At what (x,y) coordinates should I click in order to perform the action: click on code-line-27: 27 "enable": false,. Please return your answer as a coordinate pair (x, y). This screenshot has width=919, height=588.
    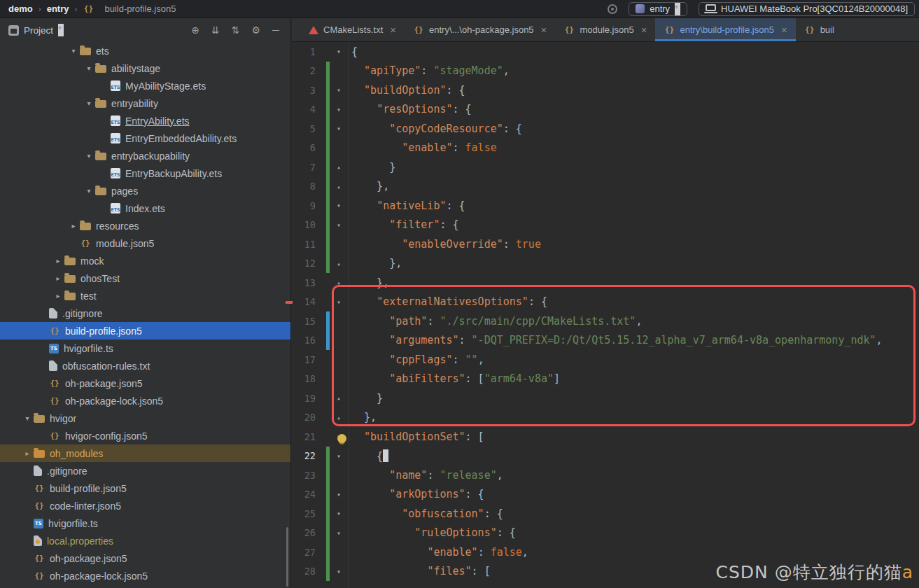
    Looking at the image, I should click on (605, 552).